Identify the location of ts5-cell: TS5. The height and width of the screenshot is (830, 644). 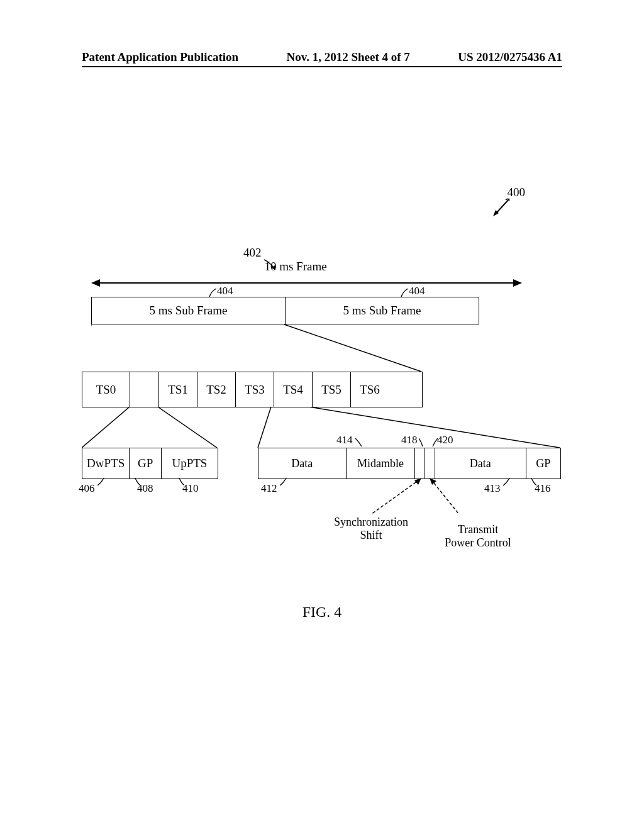
(332, 390).